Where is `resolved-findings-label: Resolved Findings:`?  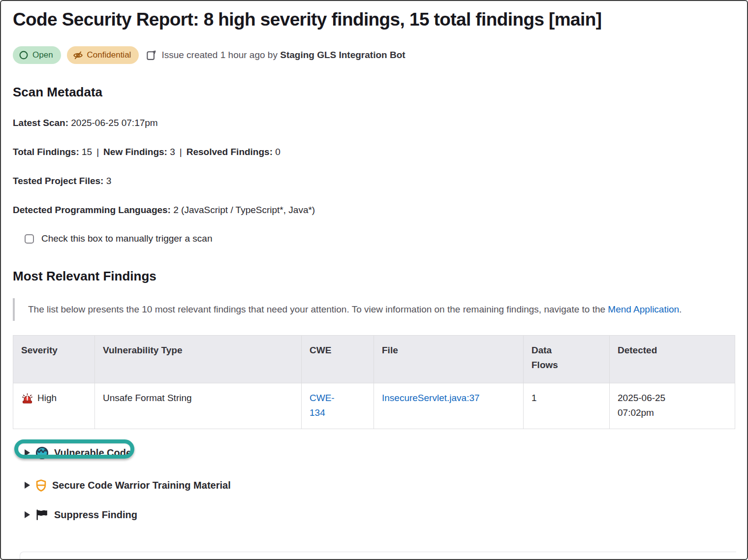
resolved-findings-label: Resolved Findings: is located at coordinates (229, 152).